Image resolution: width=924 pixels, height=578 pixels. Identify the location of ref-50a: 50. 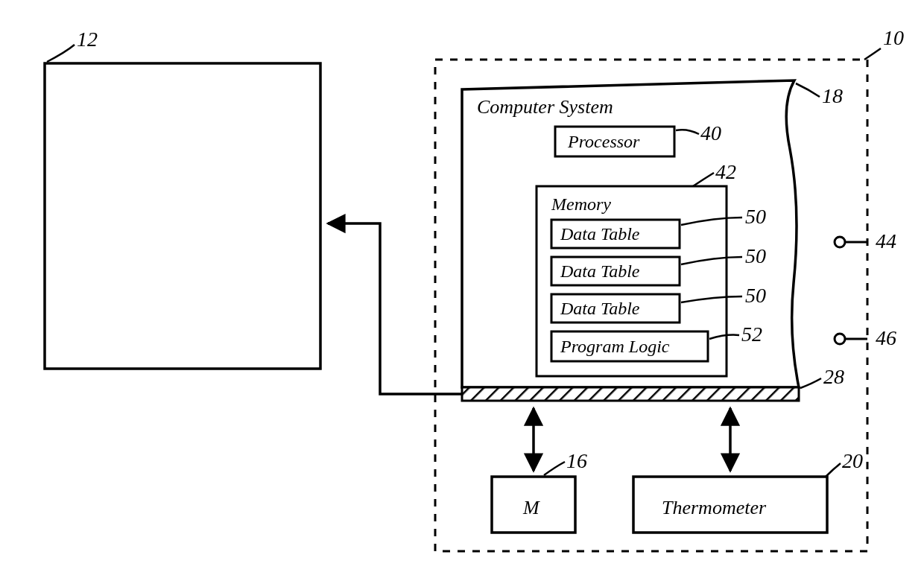
(756, 216).